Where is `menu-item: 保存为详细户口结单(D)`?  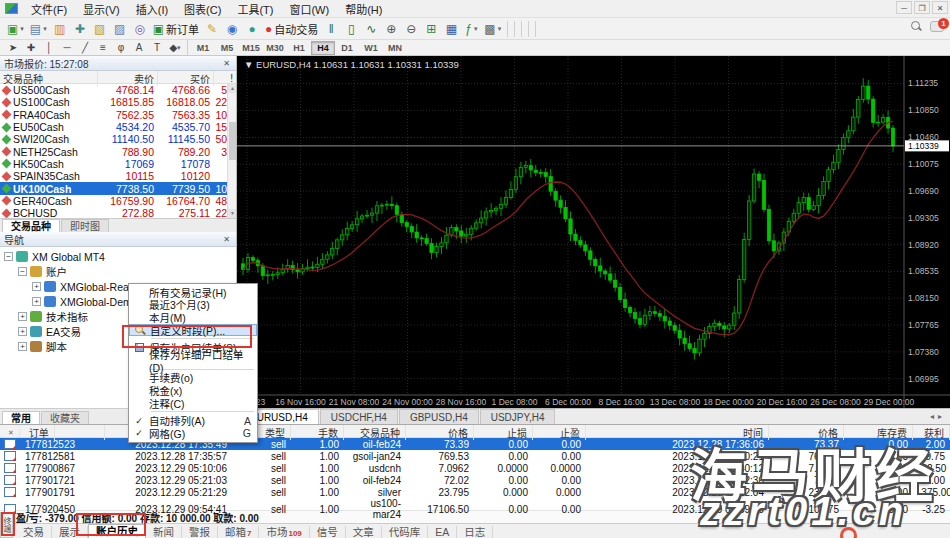
menu-item: 保存为详细户口结单(D) is located at coordinates (193, 360).